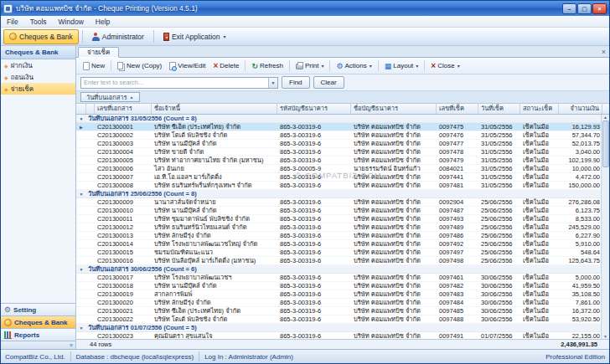 This screenshot has height=364, width=610. Describe the element at coordinates (458, 261) in the screenshot. I see `cell-cheque_no: 0097498` at that location.